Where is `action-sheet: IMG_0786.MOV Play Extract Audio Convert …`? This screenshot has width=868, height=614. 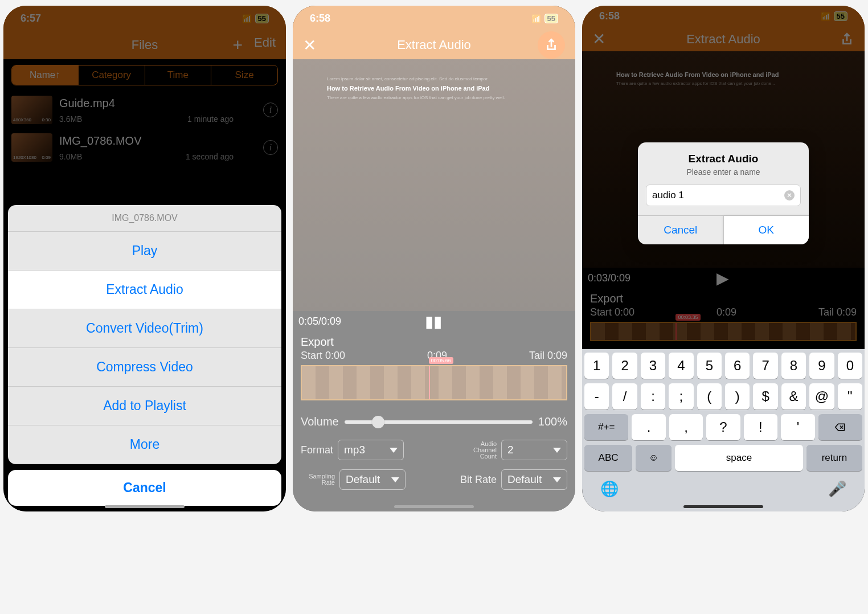
action-sheet: IMG_0786.MOV Play Extract Audio Convert … is located at coordinates (145, 335).